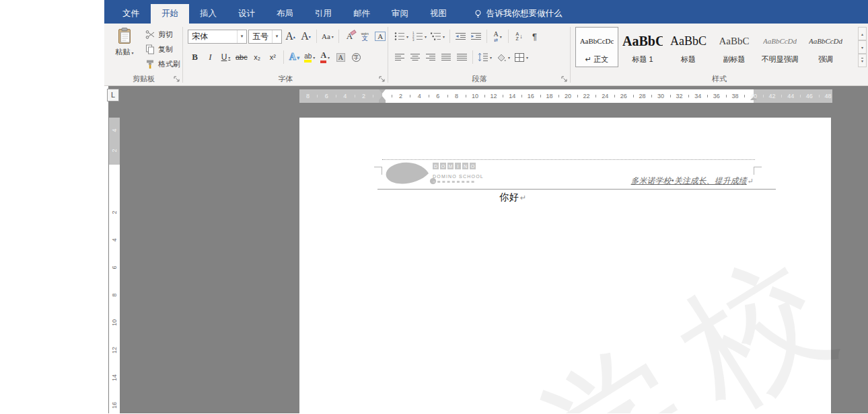 This screenshot has height=414, width=868. Describe the element at coordinates (295, 57) in the screenshot. I see `text-effects-button: A` at that location.